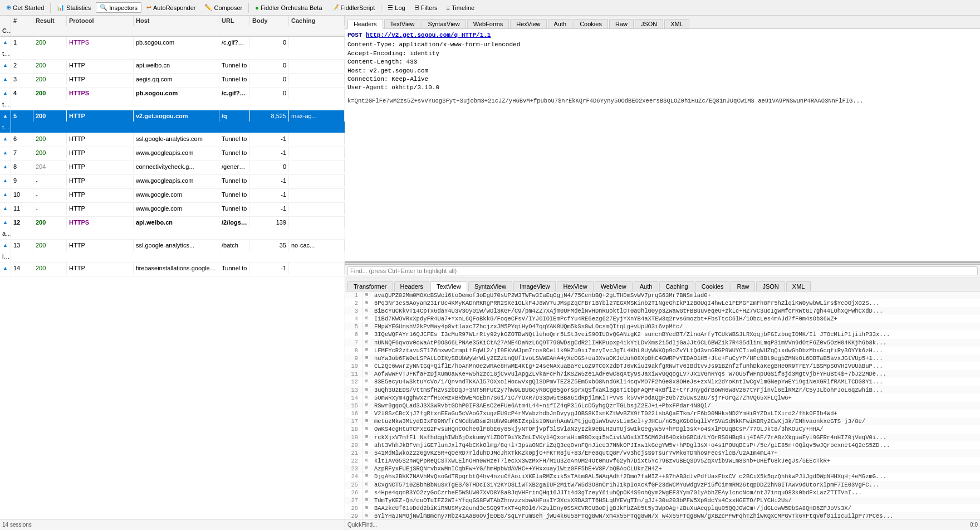 Image resolution: width=980 pixels, height=530 pixels. Describe the element at coordinates (270, 21) in the screenshot. I see `th-body: Body` at that location.